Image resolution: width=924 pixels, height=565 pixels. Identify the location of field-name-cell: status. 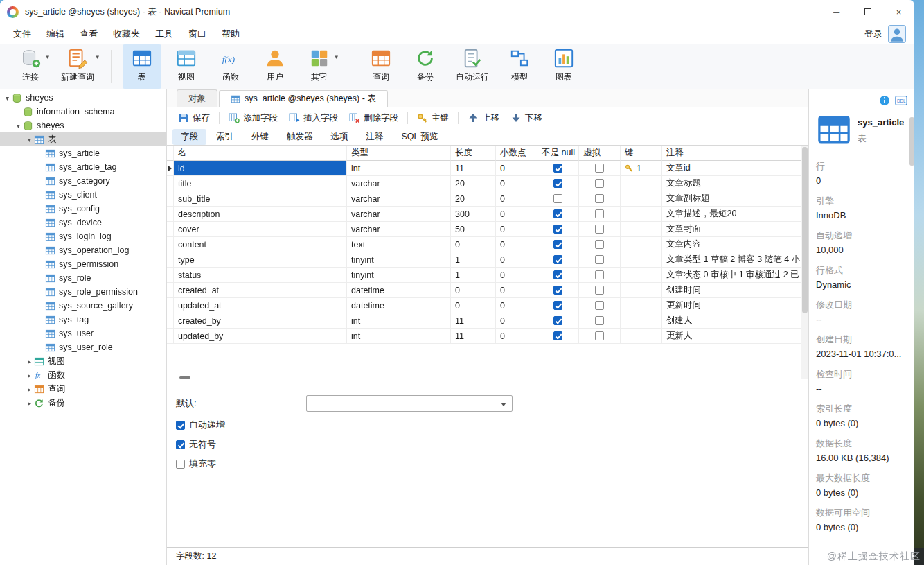
(260, 275).